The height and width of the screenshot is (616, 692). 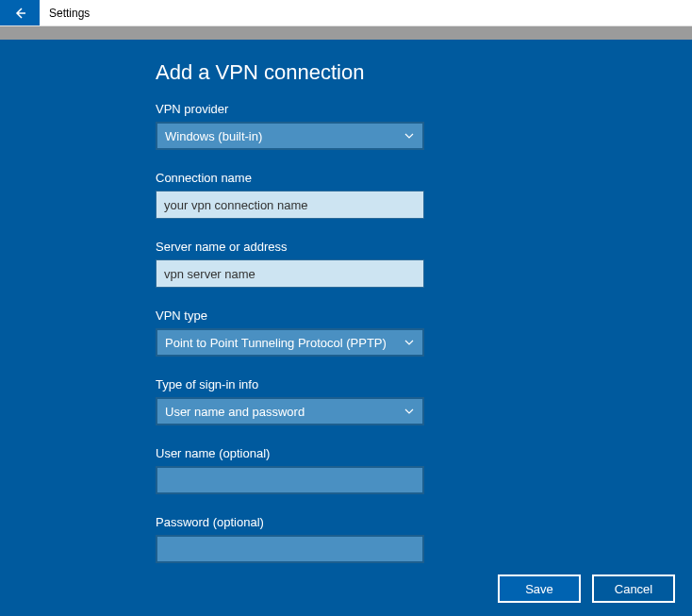 What do you see at coordinates (290, 411) in the screenshot?
I see `signin-type-dropdown: User name and password` at bounding box center [290, 411].